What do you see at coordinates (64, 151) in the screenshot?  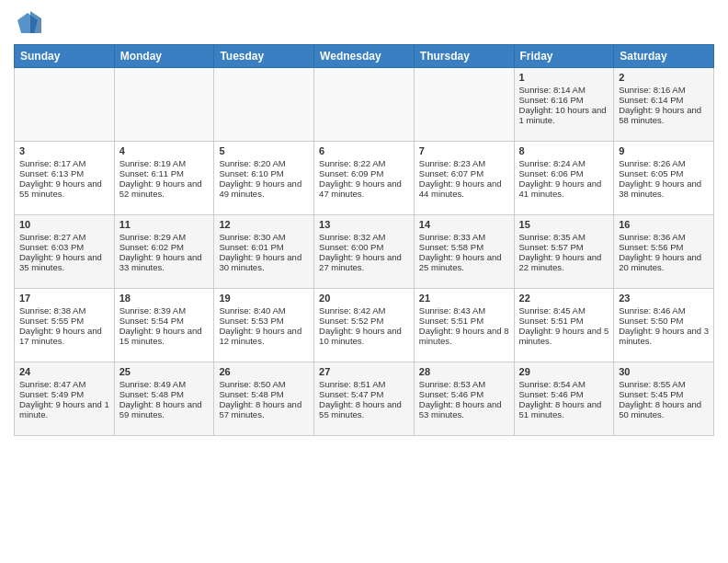 I see `day-number: 3` at bounding box center [64, 151].